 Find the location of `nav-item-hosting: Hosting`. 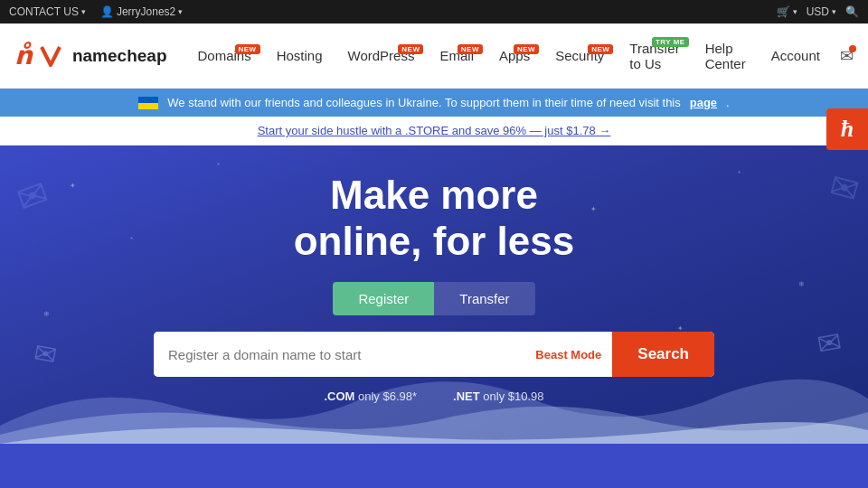

nav-item-hosting: Hosting is located at coordinates (300, 56).